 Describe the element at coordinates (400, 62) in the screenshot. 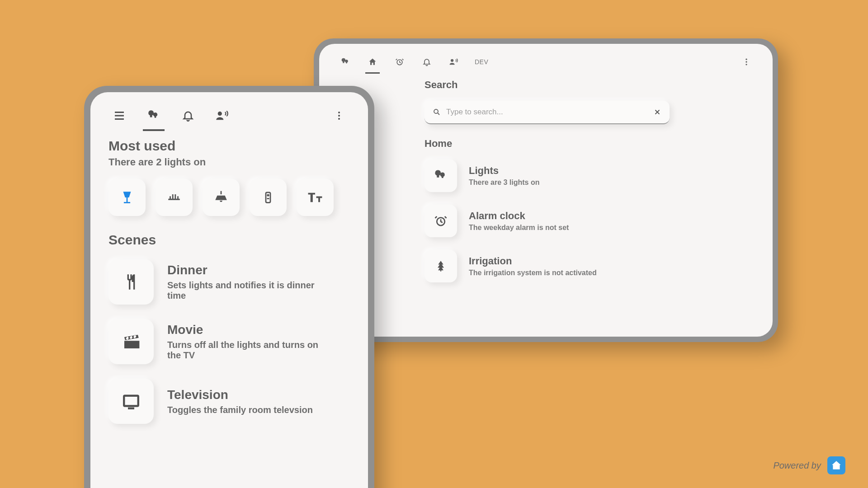

I see `tab-alarm-icon` at that location.